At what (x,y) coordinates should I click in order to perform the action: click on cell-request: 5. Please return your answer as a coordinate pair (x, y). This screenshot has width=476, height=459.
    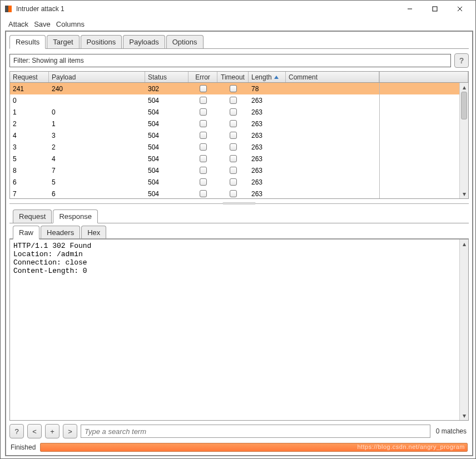
    Looking at the image, I should click on (29, 159).